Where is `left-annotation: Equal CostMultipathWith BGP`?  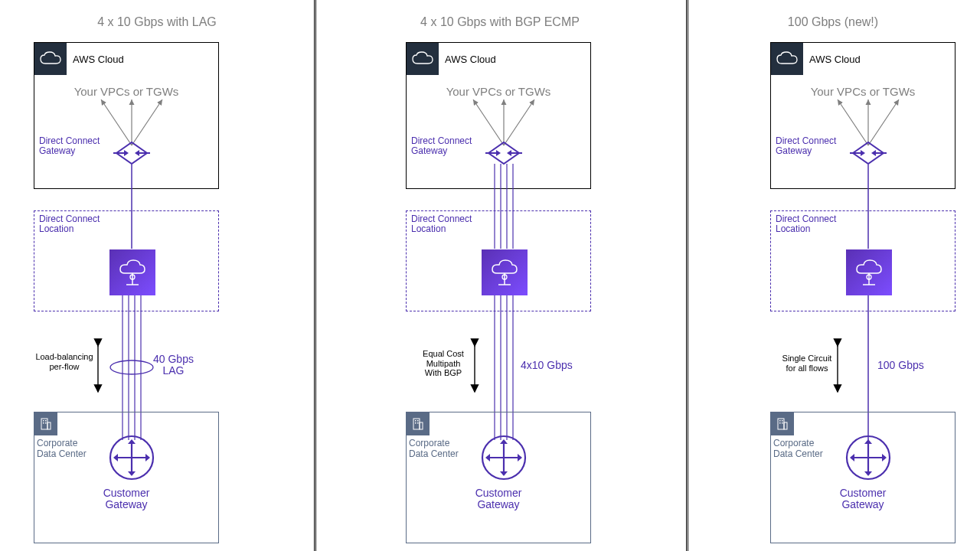
left-annotation: Equal CostMultipathWith BGP is located at coordinates (443, 364).